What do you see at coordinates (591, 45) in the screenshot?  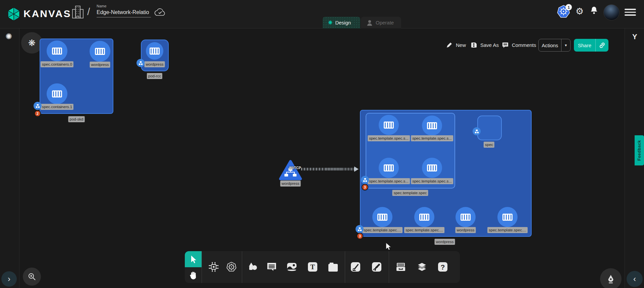 I see `share-button: Share` at bounding box center [591, 45].